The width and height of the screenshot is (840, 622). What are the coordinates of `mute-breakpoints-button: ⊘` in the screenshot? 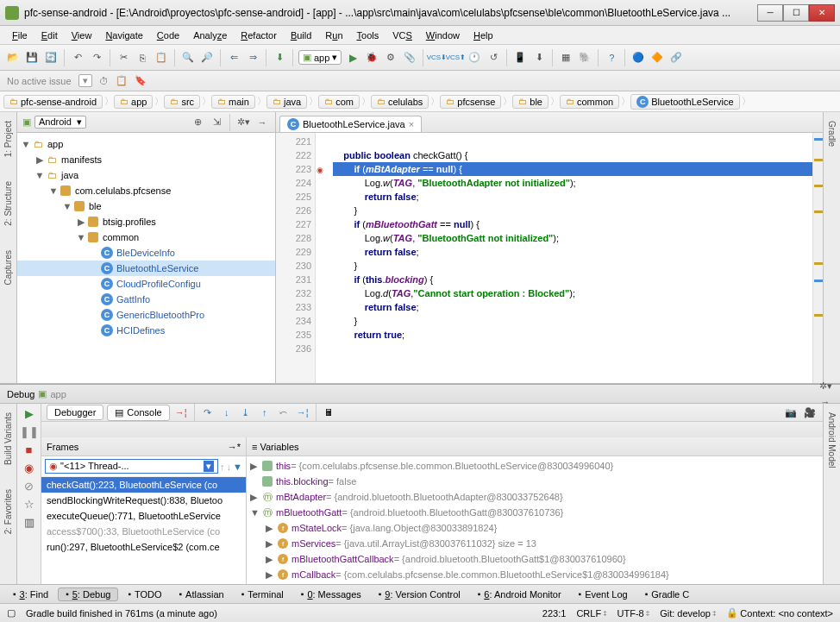 It's located at (29, 487).